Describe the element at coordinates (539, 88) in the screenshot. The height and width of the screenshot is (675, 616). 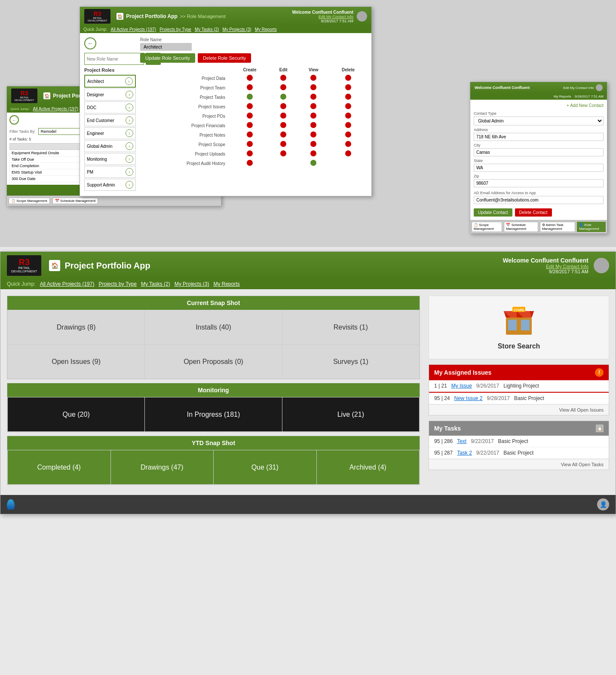
I see `contacts-header: Welcome Confluent Confluent Edit My Cont…` at that location.